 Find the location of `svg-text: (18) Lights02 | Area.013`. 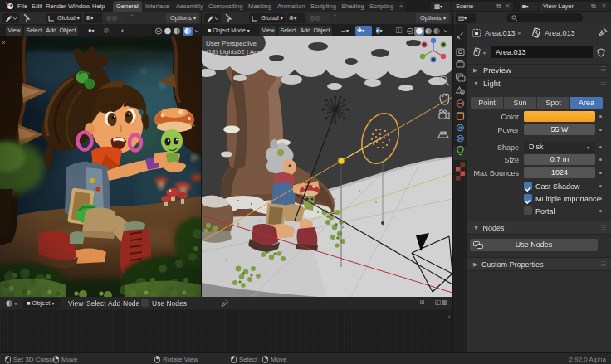

svg-text: (18) Lights02 | Area.013 is located at coordinates (242, 51).